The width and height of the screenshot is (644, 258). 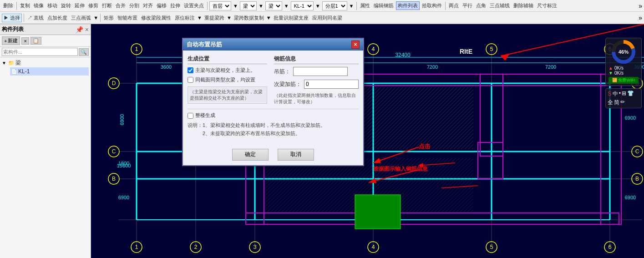 I want to click on del-component-btn: ×, so click(x=25, y=41).